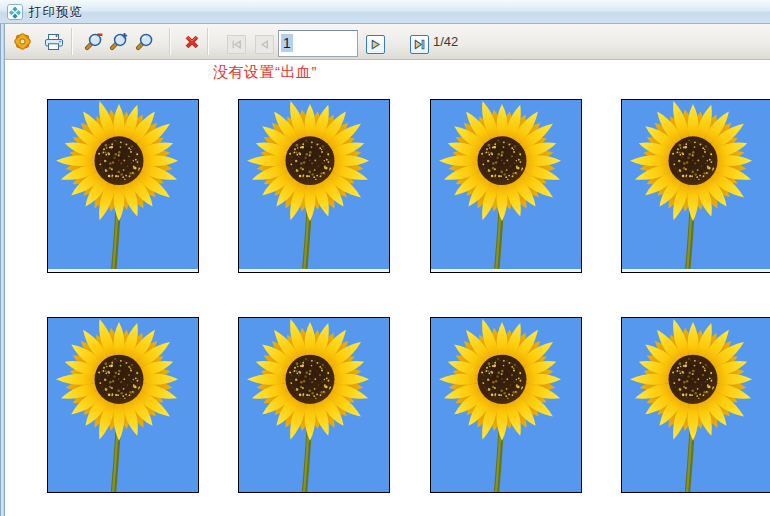  Describe the element at coordinates (287, 43) in the screenshot. I see `page-number-value: 1` at that location.